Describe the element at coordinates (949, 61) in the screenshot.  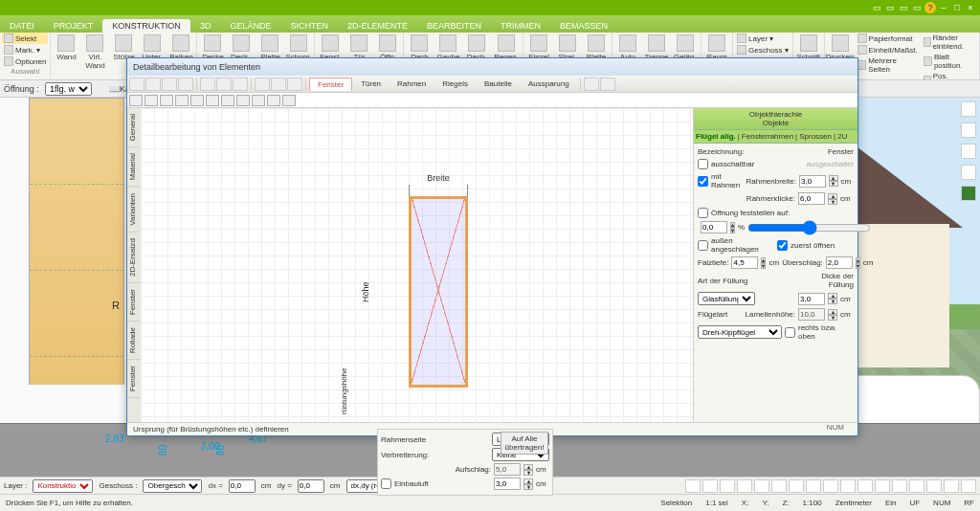
I see `blatt-button: Blatt position.` at that location.